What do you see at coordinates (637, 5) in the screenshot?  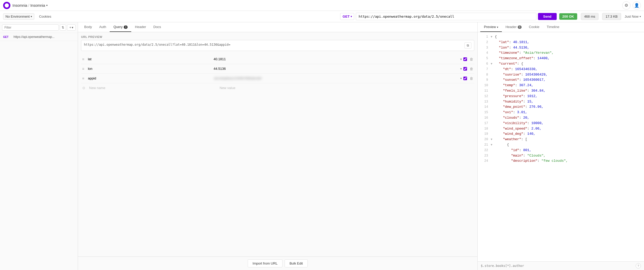 I see `user-icon: 👤` at bounding box center [637, 5].